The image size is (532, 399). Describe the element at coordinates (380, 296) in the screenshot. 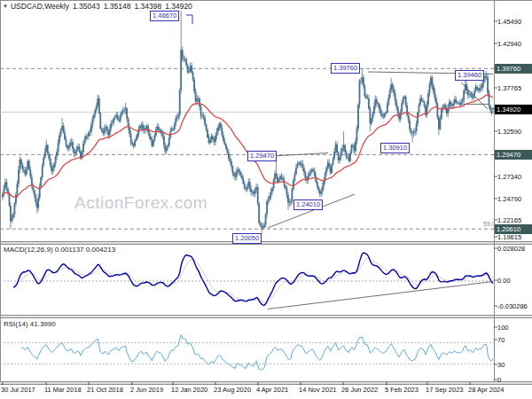

I see `macd-trendline` at that location.